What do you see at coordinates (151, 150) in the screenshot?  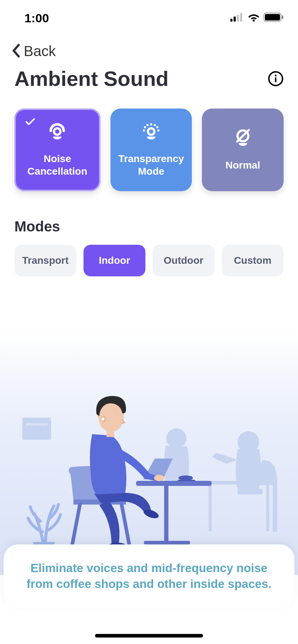 I see `card-transparency-mode: Transparency Mode` at bounding box center [151, 150].